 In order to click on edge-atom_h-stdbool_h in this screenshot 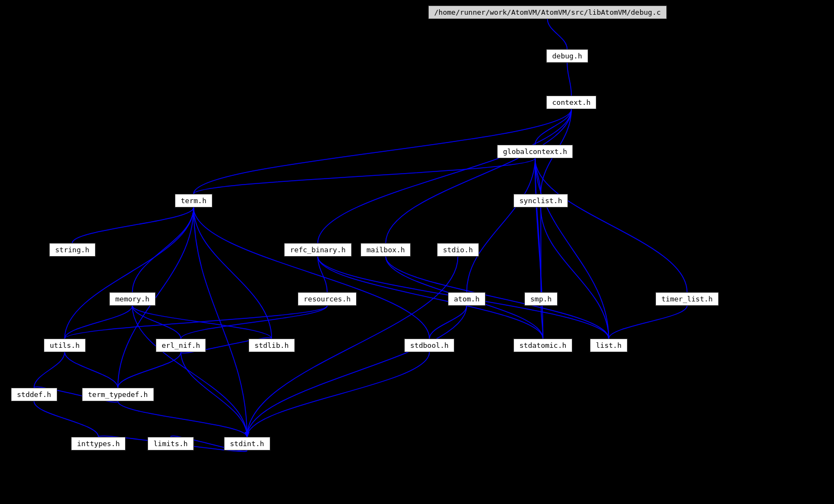, I will do `click(448, 322)`.